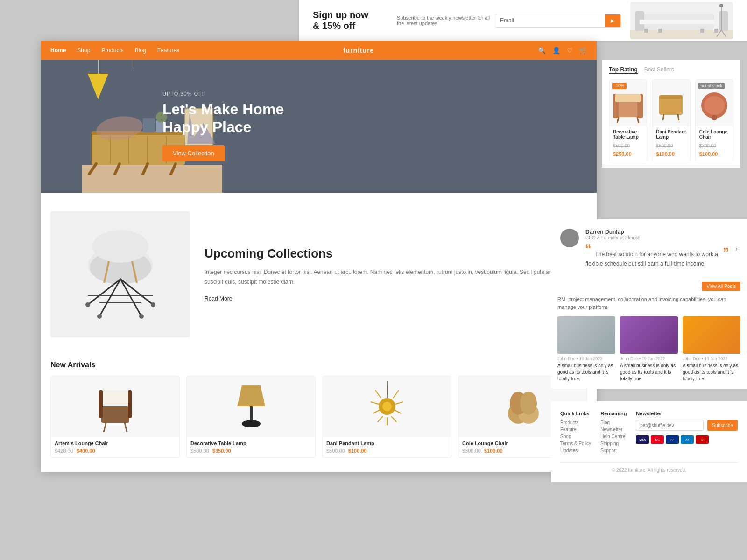 The width and height of the screenshot is (747, 560). Describe the element at coordinates (737, 249) in the screenshot. I see `testimonial-next-arrow: ›` at that location.